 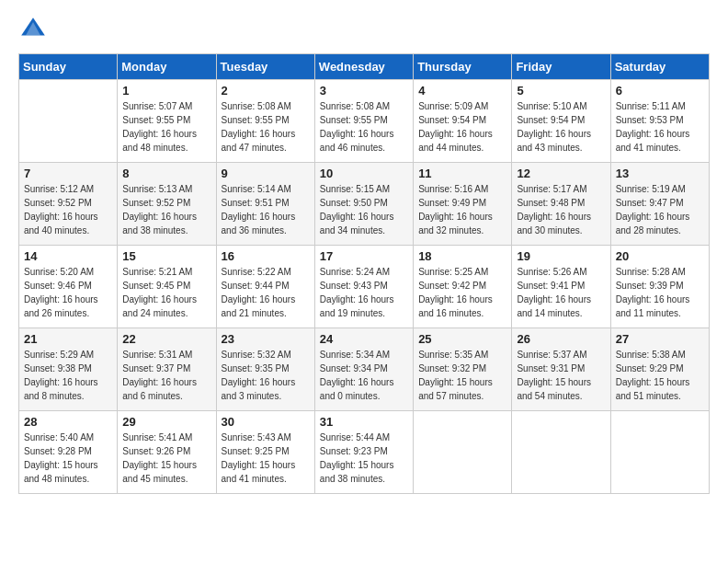 What do you see at coordinates (166, 127) in the screenshot?
I see `day-info: Sunrise: 5:07 AMSunset: 9:55 PMDaylight:…` at bounding box center [166, 127].